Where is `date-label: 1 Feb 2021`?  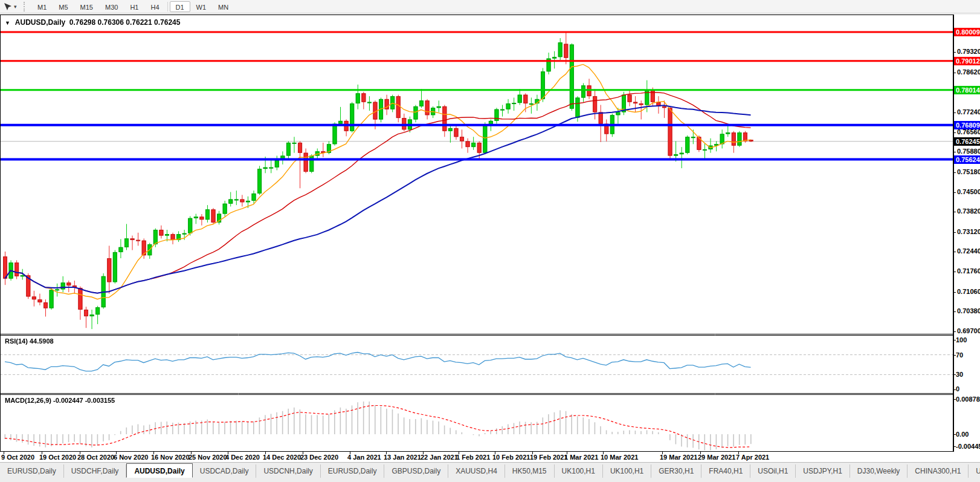
date-label: 1 Feb 2021 is located at coordinates (473, 457).